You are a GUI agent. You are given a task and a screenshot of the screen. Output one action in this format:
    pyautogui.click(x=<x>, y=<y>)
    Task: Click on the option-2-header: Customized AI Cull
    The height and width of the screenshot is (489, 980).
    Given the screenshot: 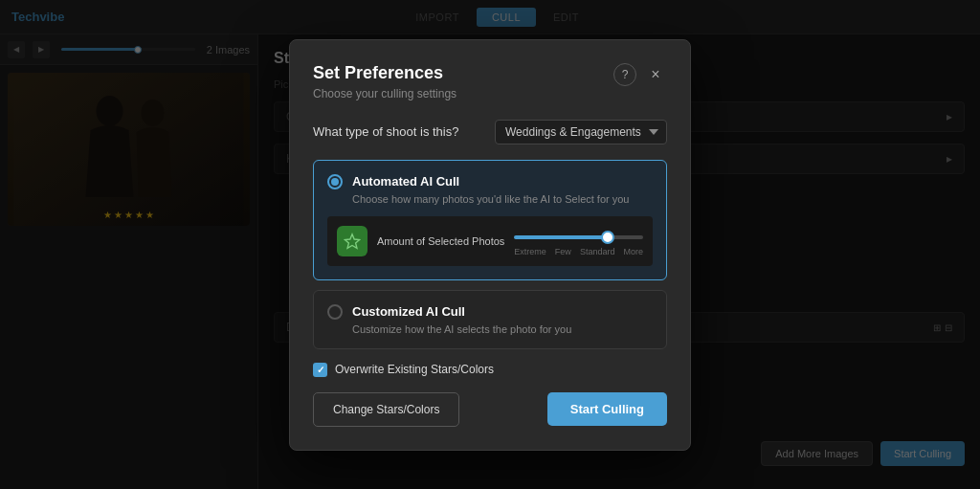 What is the action you would take?
    pyautogui.click(x=490, y=312)
    